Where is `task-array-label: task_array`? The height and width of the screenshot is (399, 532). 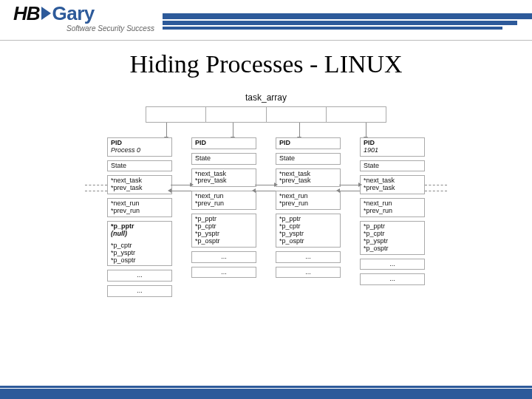 task-array-label: task_array is located at coordinates (266, 98).